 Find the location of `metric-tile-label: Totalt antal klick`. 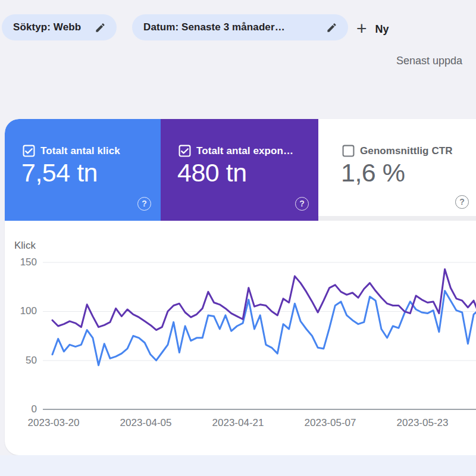

metric-tile-label: Totalt antal klick is located at coordinates (80, 151).